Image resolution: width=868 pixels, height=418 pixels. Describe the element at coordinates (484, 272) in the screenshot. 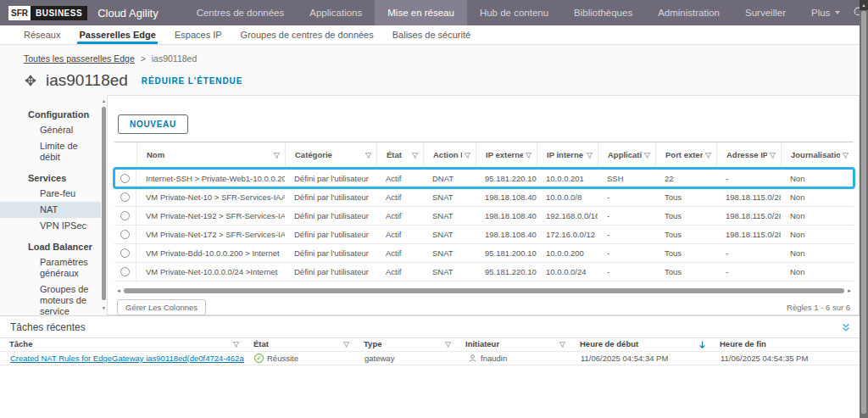

I see `nat-rule-row: VM Private-Net-10.0.0.0/24 >InternetDéfi…` at that location.